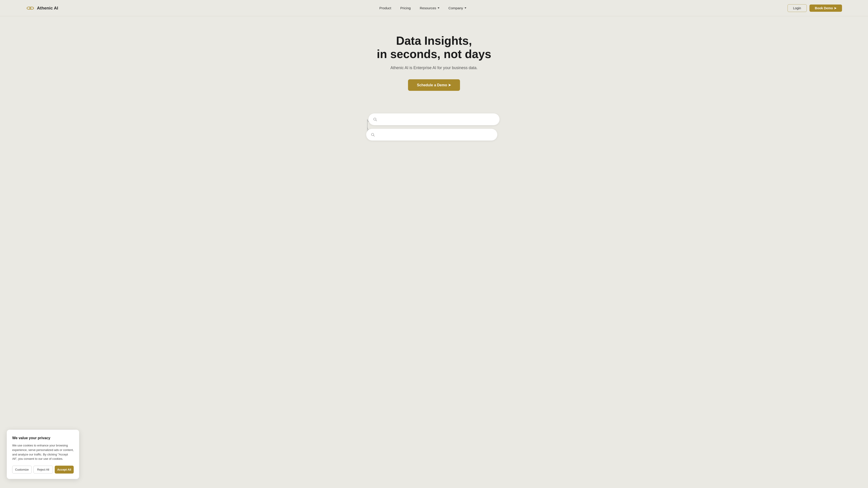  Describe the element at coordinates (406, 8) in the screenshot. I see `nav-link-pricing: Pricing` at that location.